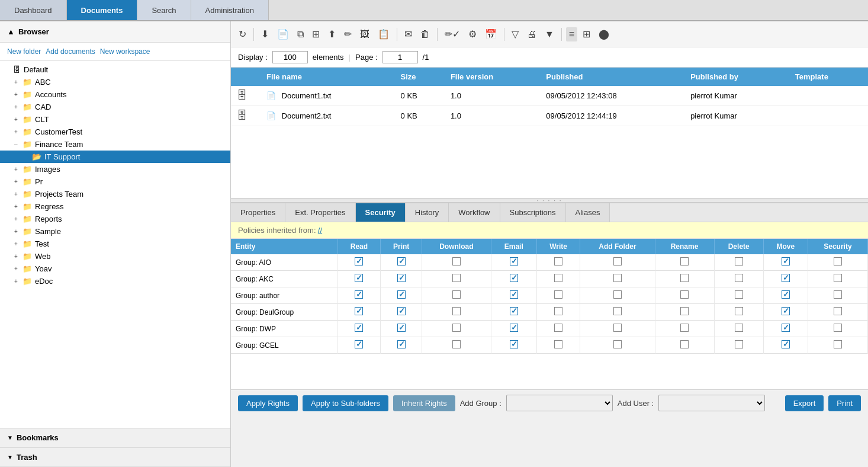  What do you see at coordinates (533, 212) in the screenshot?
I see `bottom-tab-subscriptions: Subscriptions` at bounding box center [533, 212].